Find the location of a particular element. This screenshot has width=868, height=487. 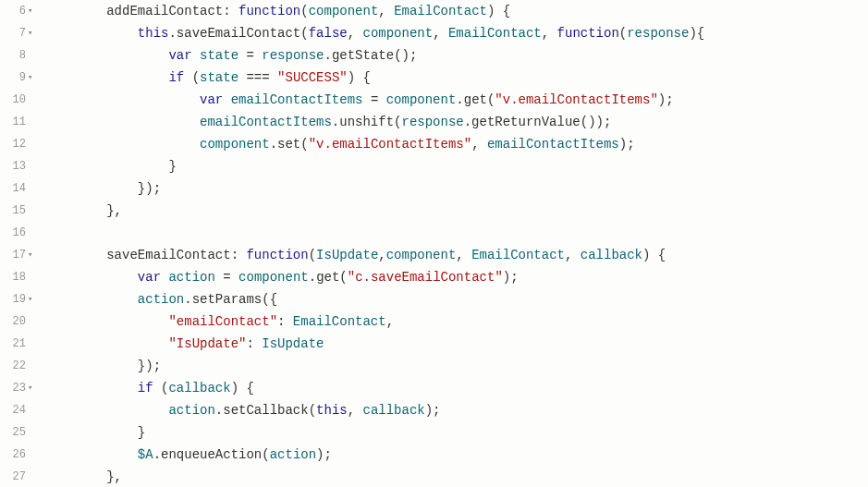

code-line: 12 component.set("v.emailContactItems", … is located at coordinates (434, 144).